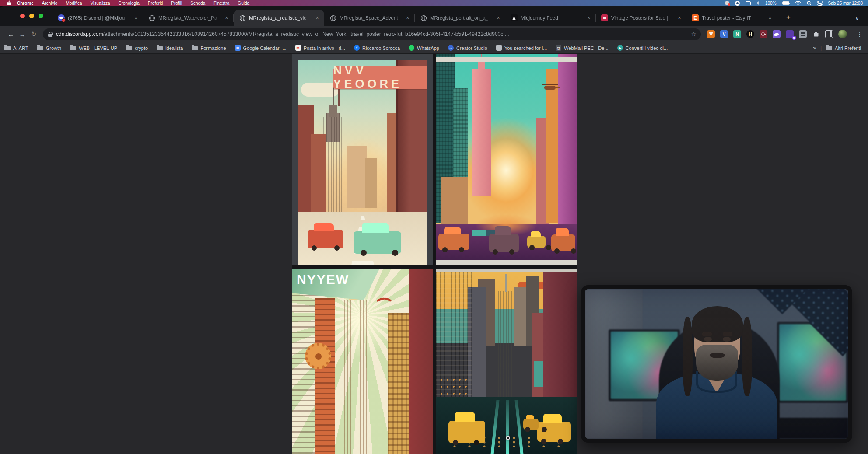 The width and height of the screenshot is (868, 454). Describe the element at coordinates (198, 3) in the screenshot. I see `menu-item-scheda: Scheda` at that location.